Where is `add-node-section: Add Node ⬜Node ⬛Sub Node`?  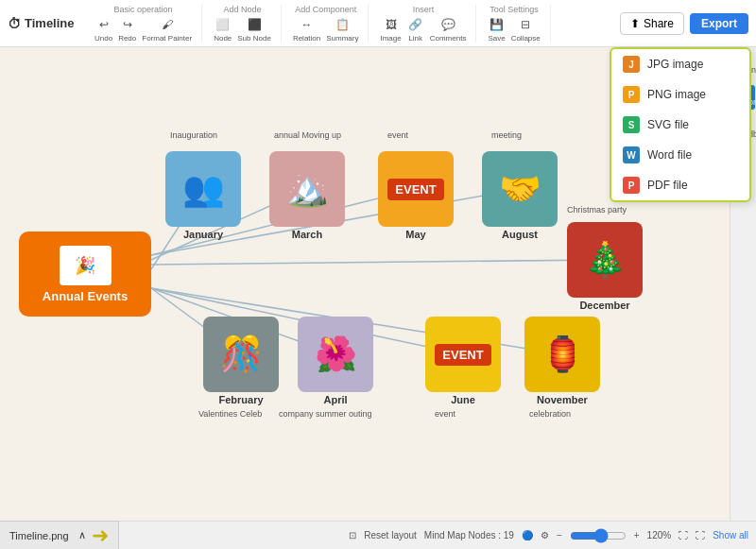 add-node-section: Add Node ⬜Node ⬛Sub Node is located at coordinates (248, 24).